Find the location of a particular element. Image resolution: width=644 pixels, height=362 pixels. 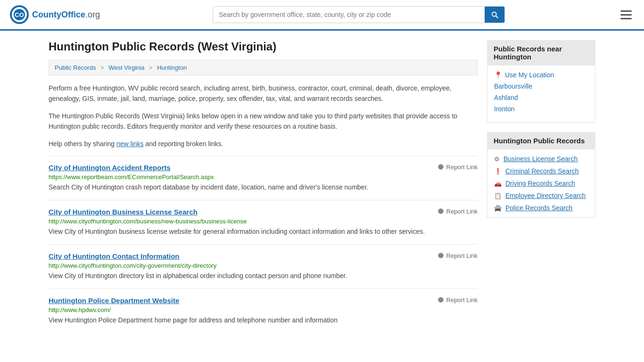

huntington-link-2: Driving Records Search is located at coordinates (540, 183).